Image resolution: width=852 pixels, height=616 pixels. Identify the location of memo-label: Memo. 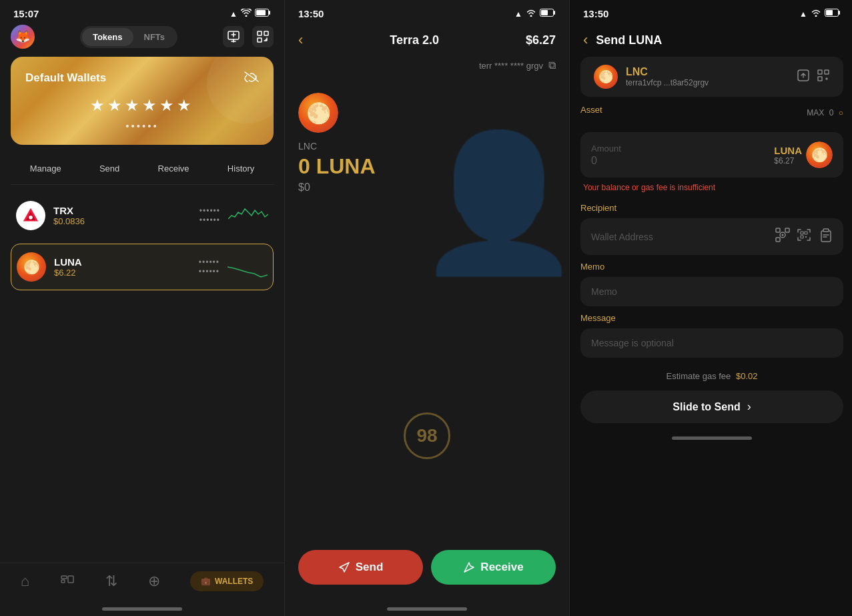
(712, 267).